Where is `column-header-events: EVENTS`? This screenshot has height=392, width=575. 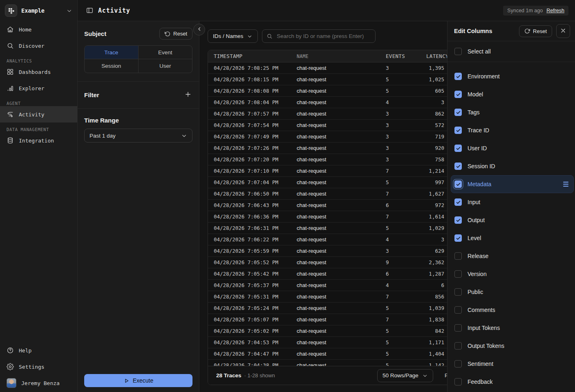
column-header-events: EVENTS is located at coordinates (402, 56).